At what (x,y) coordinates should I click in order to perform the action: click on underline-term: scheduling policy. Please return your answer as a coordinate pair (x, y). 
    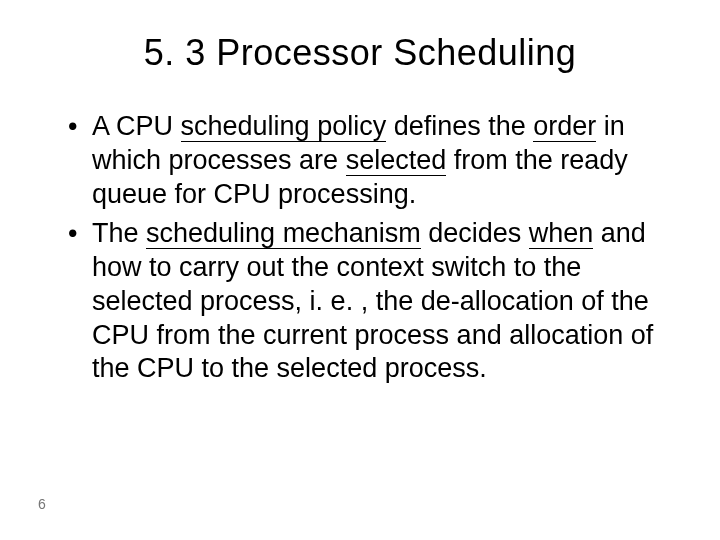
    Looking at the image, I should click on (284, 126).